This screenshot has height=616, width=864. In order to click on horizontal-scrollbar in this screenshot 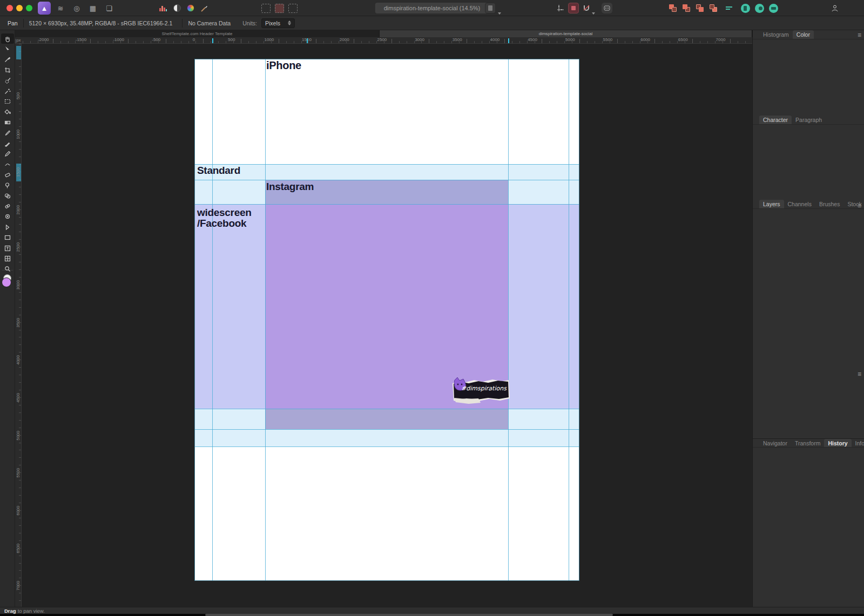, I will do `click(409, 615)`.